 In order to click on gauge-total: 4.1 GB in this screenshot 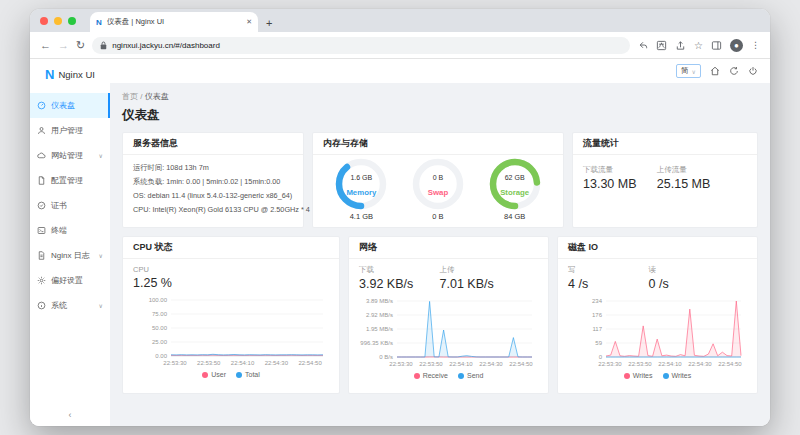, I will do `click(361, 216)`.